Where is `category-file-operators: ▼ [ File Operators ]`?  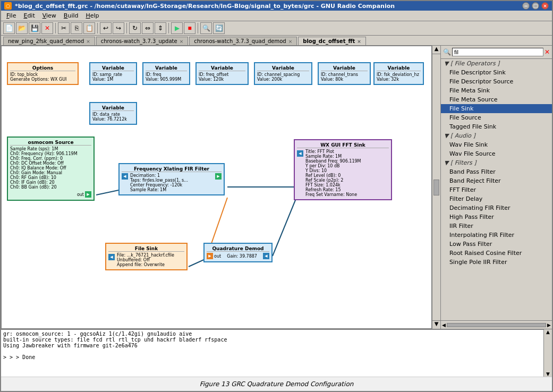 category-file-operators: ▼ [ File Operators ] is located at coordinates (496, 64).